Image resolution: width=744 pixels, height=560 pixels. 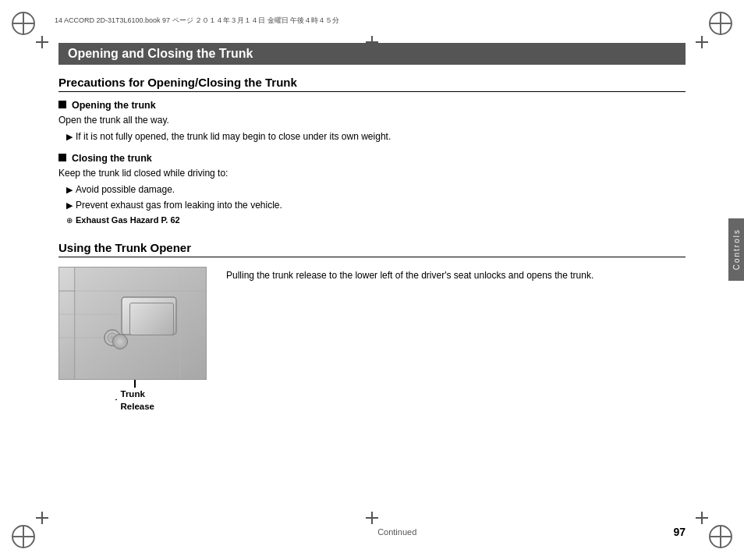 What do you see at coordinates (135, 384) in the screenshot?
I see `label-line-vertical` at bounding box center [135, 384].